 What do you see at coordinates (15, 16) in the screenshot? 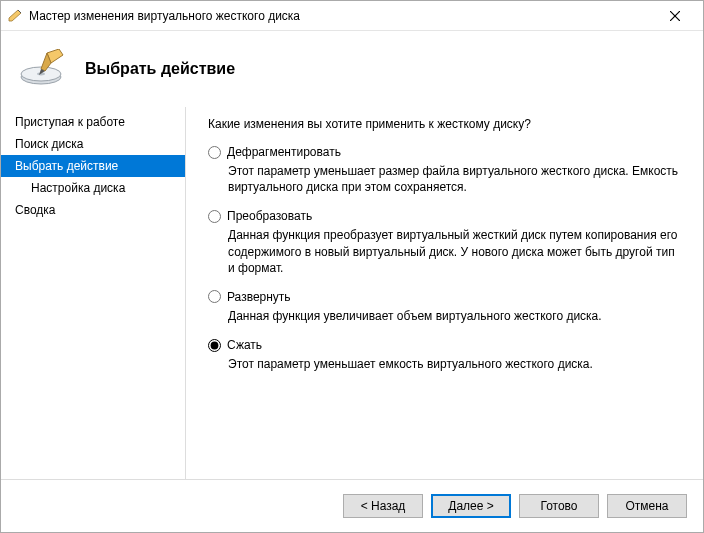
I see `app-icon` at bounding box center [15, 16].